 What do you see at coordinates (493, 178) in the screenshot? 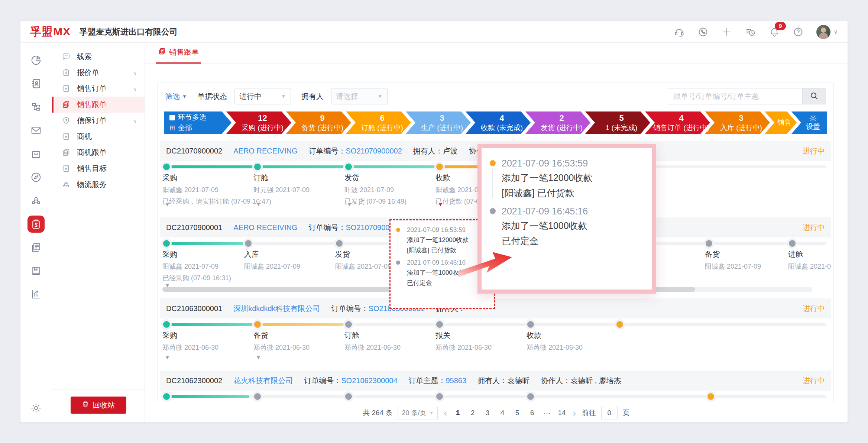
I see `timeline-dot-column` at bounding box center [493, 178].